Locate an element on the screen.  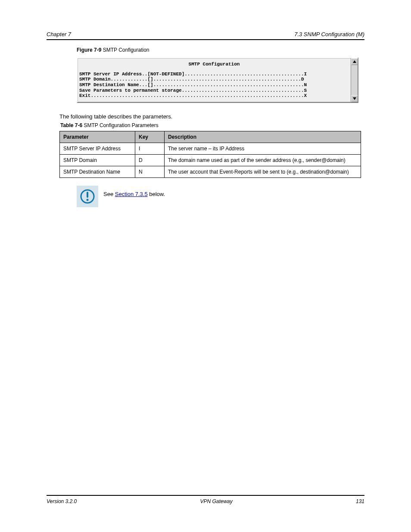
note-suffix: below. is located at coordinates (156, 194).